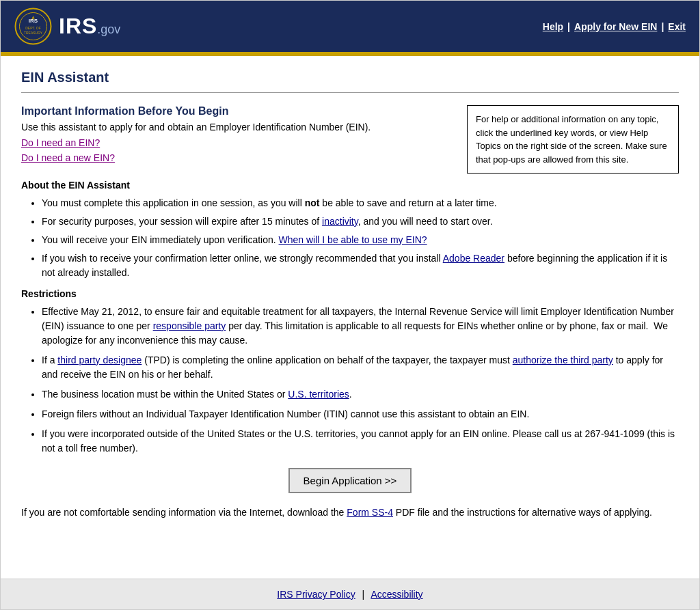  Describe the element at coordinates (319, 394) in the screenshot. I see `us-territories-link: U.S. territories` at that location.